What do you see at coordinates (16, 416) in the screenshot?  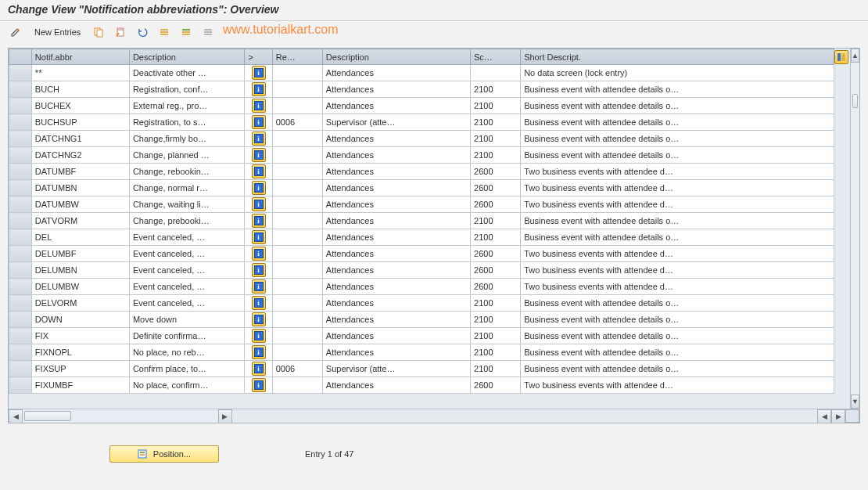 I see `scroll-left-button: ◀` at bounding box center [16, 416].